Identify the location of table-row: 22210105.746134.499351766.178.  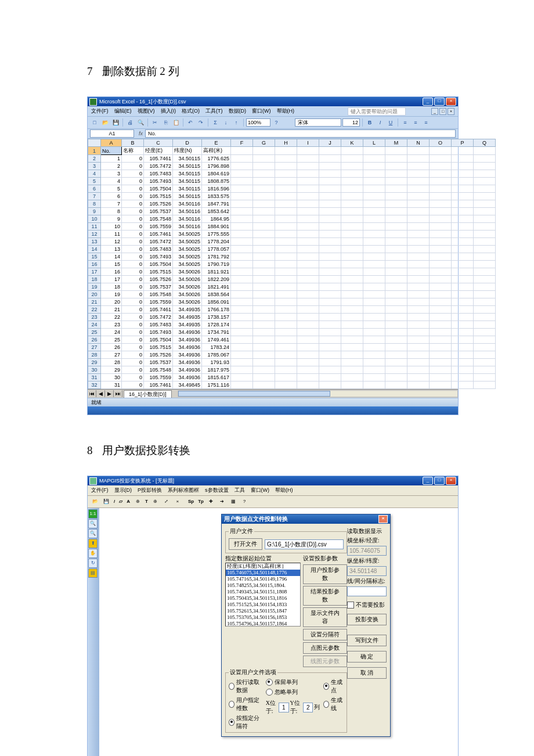
(292, 310).